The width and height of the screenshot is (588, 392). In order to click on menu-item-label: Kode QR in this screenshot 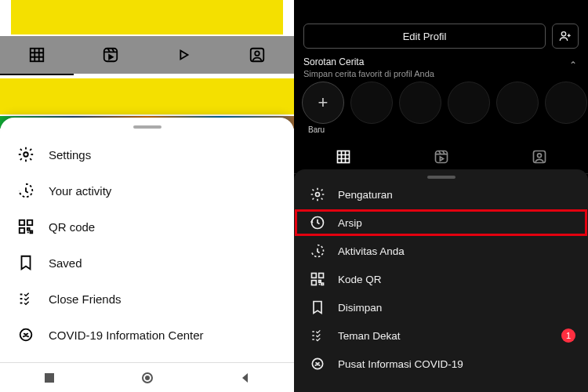, I will do `click(360, 279)`.